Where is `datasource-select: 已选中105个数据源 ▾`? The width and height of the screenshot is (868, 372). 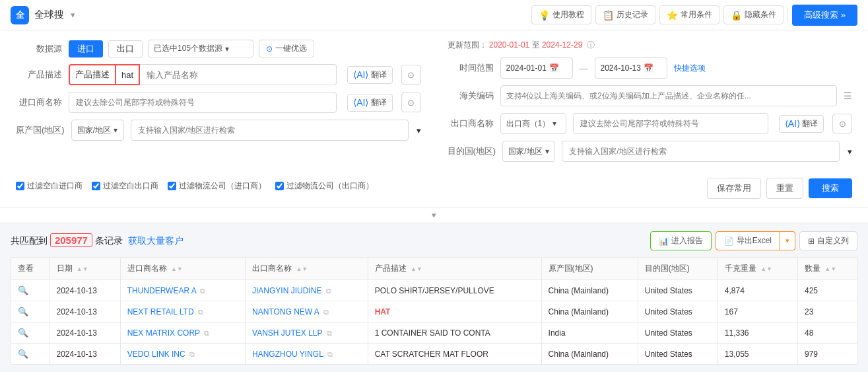
datasource-select: 已选中105个数据源 ▾ is located at coordinates (201, 49).